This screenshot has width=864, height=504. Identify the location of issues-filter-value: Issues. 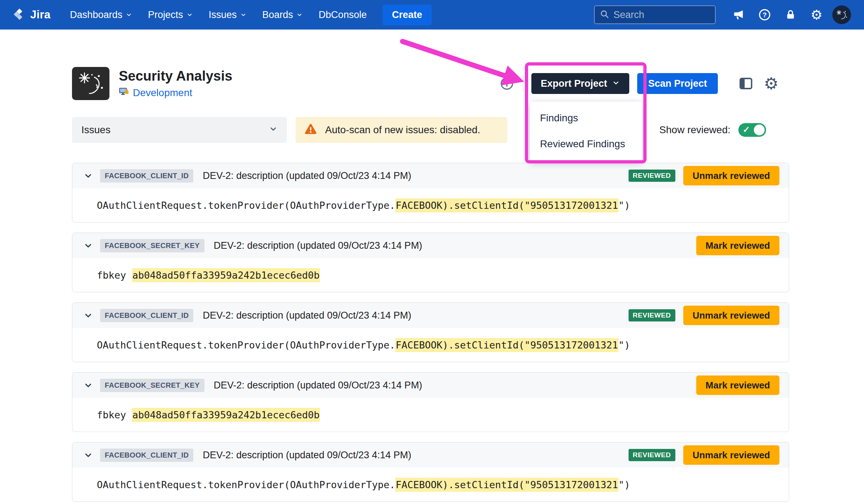
(96, 130).